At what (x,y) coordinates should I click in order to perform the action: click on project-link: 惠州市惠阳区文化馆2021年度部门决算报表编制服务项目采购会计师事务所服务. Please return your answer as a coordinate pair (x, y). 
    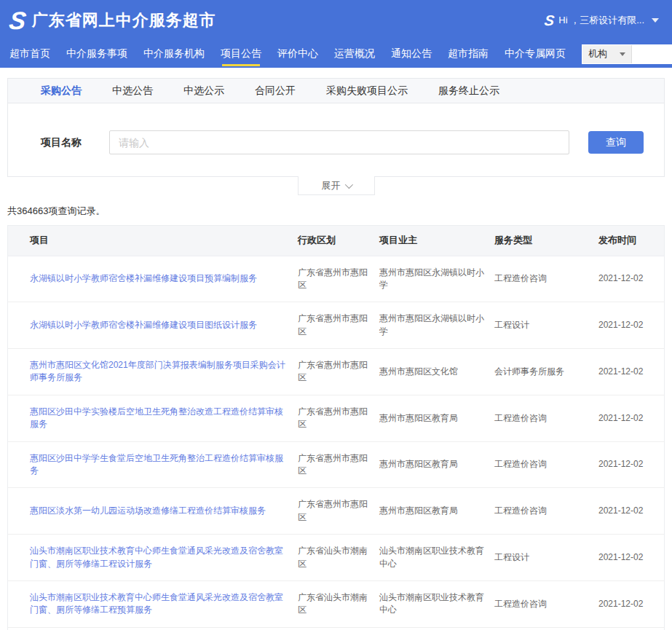
    Looking at the image, I should click on (157, 371).